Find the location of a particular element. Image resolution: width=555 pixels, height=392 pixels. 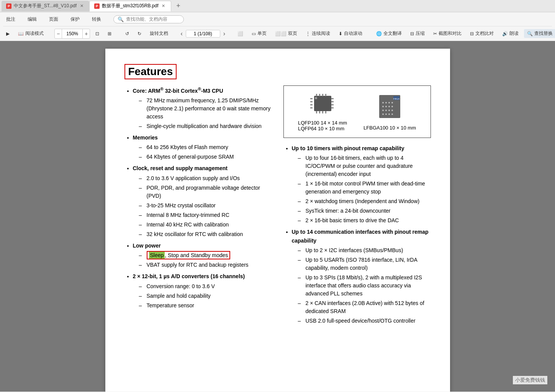

translate-button: 🌐 全文翻译 is located at coordinates (389, 34).